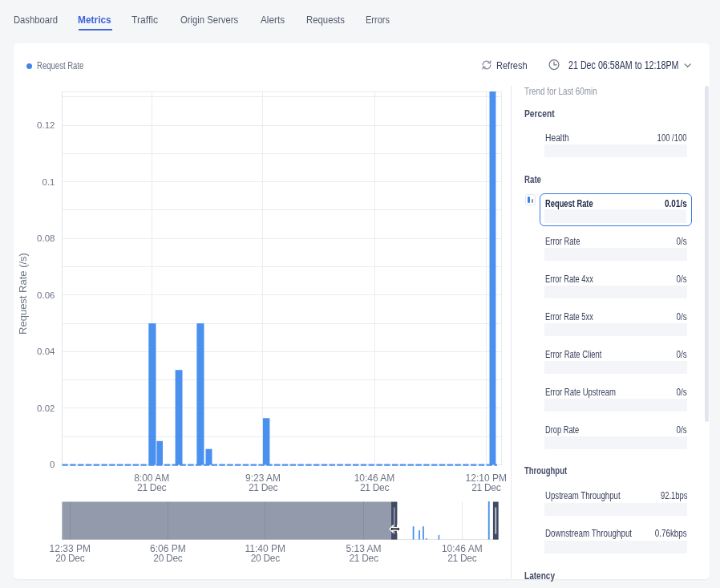 Image resolution: width=720 pixels, height=588 pixels. Describe the element at coordinates (52, 464) in the screenshot. I see `svg-text: 0` at that location.